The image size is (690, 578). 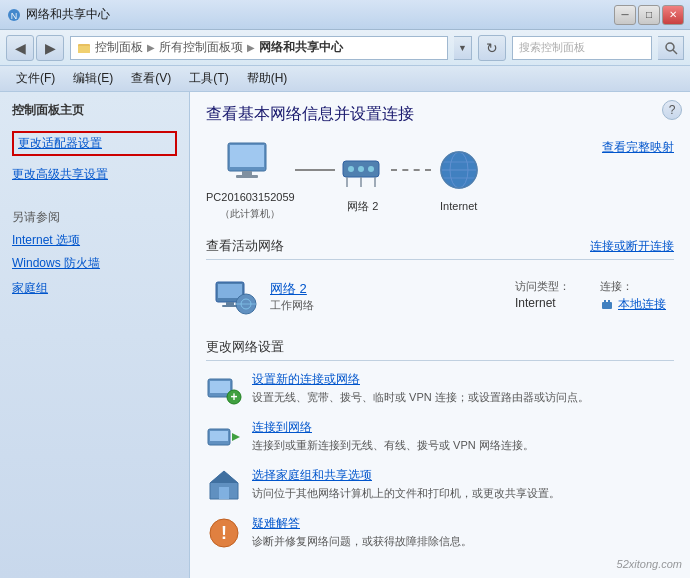 What do you see at coordinates (94, 288) in the screenshot?
I see `sidebar-link-homegroup: 家庭组` at bounding box center [94, 288].